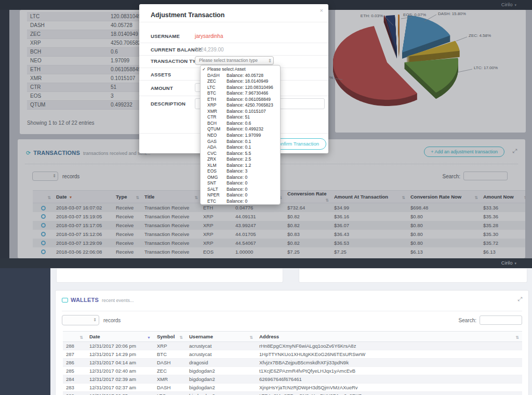  I want to click on wallet-cell: 12/31/2017 02:37 am, so click(120, 388).